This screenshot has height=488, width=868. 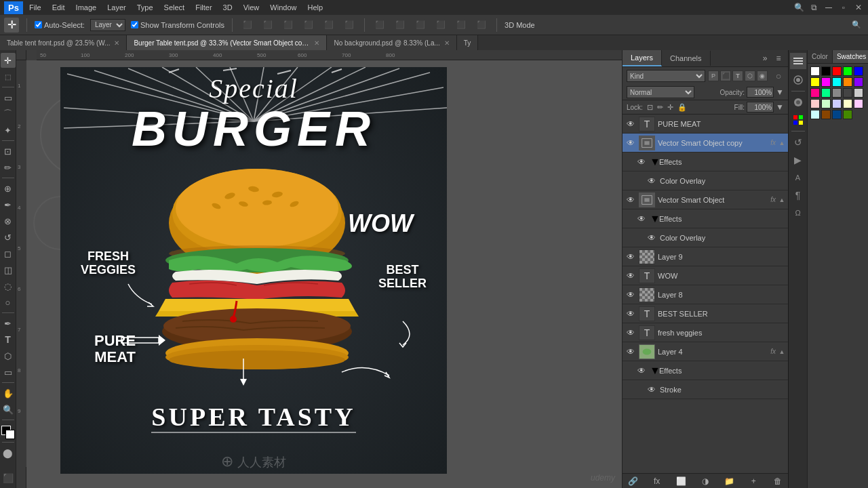 What do you see at coordinates (283, 7) in the screenshot?
I see `menu-window: Window` at bounding box center [283, 7].